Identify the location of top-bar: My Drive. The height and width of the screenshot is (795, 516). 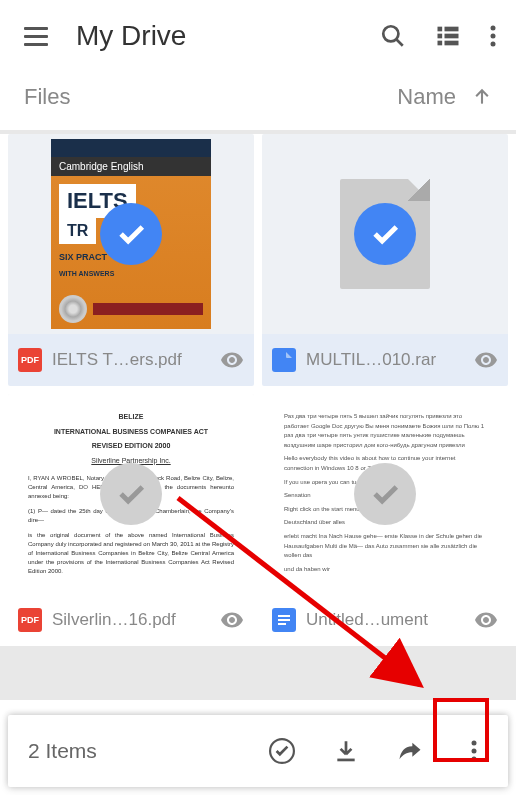
(258, 36).